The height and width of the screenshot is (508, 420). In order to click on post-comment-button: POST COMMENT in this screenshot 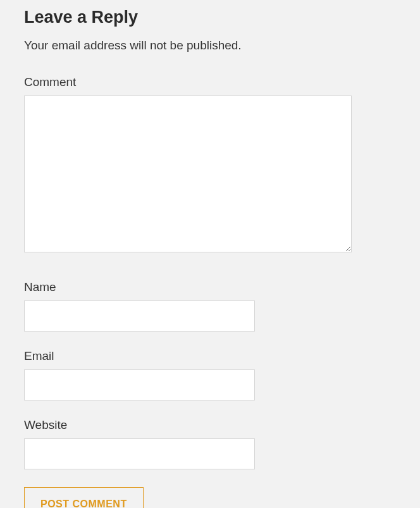, I will do `click(83, 497)`.